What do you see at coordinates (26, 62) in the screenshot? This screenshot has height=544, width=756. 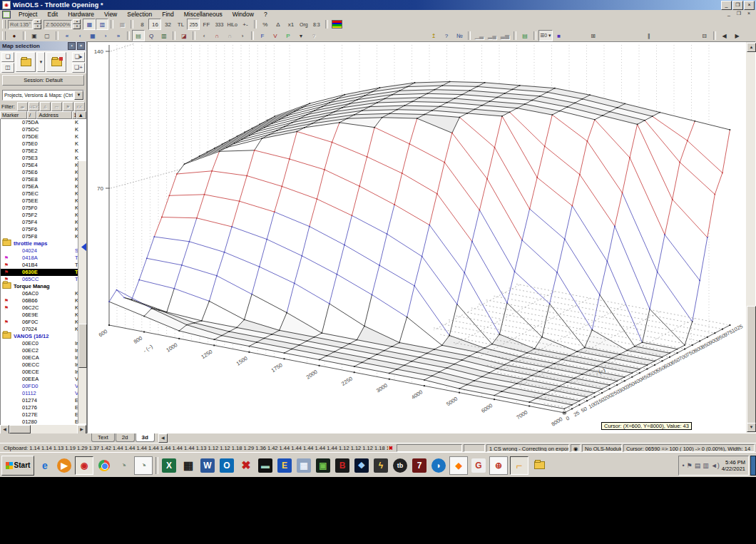 I see `open-project-button` at bounding box center [26, 62].